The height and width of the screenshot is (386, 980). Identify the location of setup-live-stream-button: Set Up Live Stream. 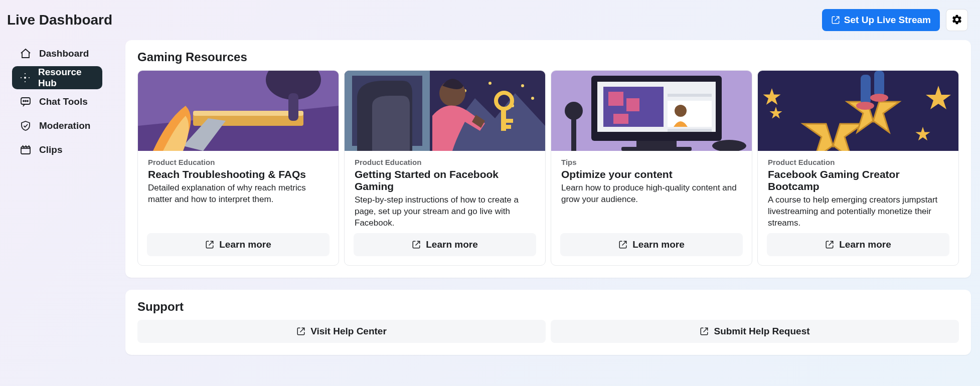
(881, 20).